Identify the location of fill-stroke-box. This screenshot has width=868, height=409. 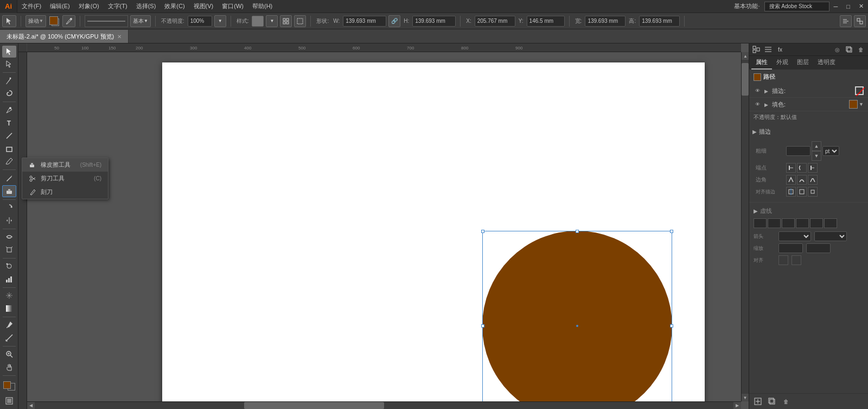
(9, 386).